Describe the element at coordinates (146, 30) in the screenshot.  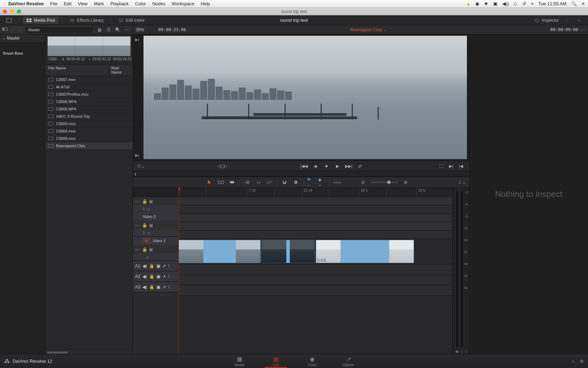
I see `viewer-zoom: 35%` at that location.